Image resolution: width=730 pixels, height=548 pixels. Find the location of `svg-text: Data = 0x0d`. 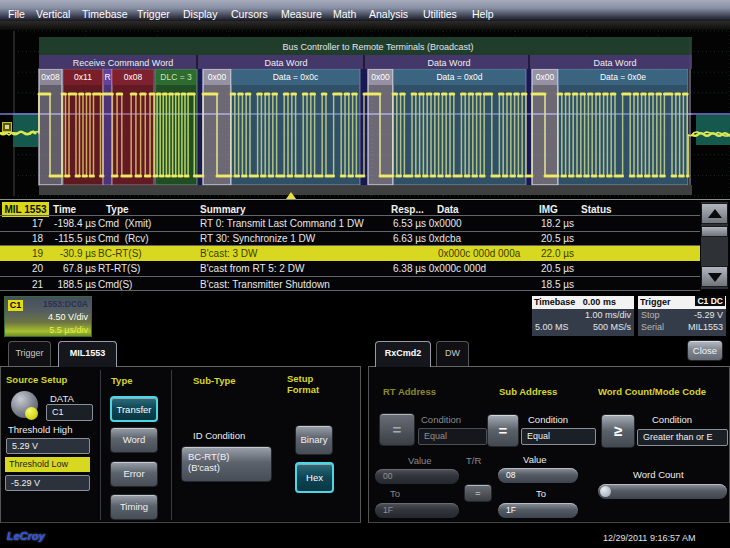

svg-text: Data = 0x0d is located at coordinates (459, 77).